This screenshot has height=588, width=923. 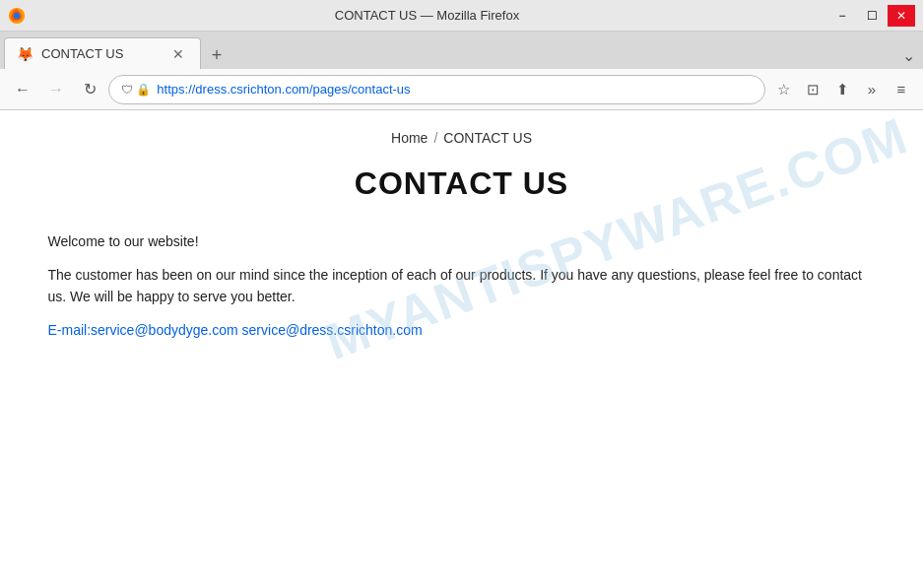 What do you see at coordinates (462, 242) in the screenshot?
I see `welcome-text: Welcome to our website!` at bounding box center [462, 242].